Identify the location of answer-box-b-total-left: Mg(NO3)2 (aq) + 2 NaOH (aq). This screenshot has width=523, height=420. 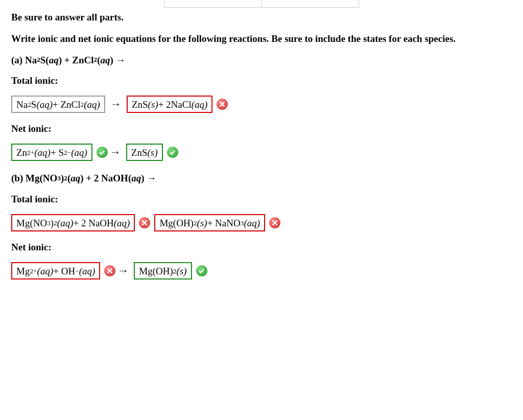
(73, 223).